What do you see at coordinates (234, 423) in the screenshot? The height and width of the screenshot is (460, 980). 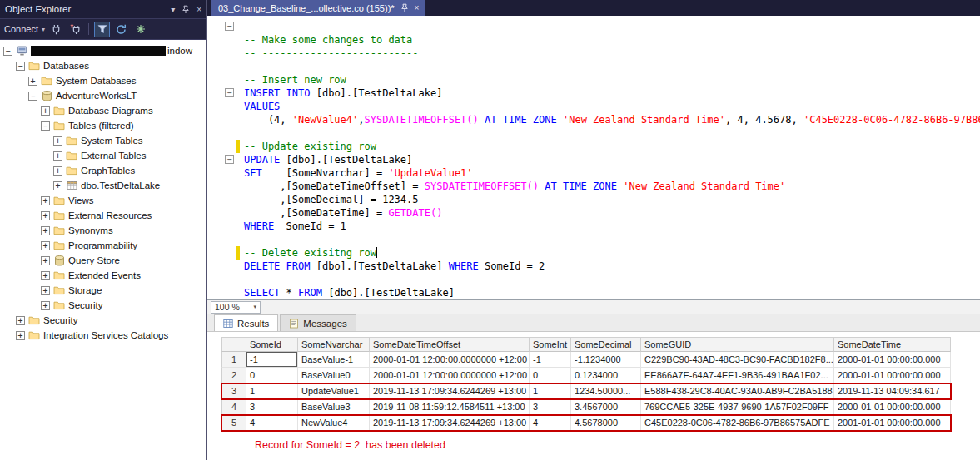 I see `row-number: 5` at bounding box center [234, 423].